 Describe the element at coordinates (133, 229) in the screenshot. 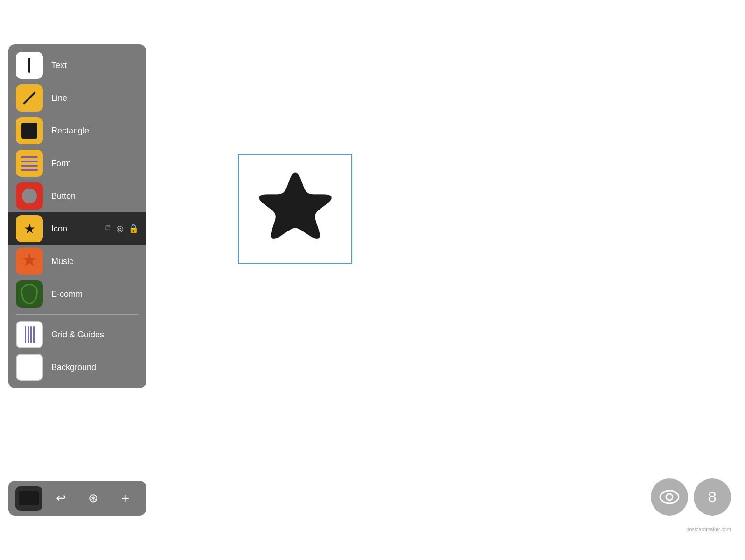

I see `lock-action-icon: 🔒` at that location.